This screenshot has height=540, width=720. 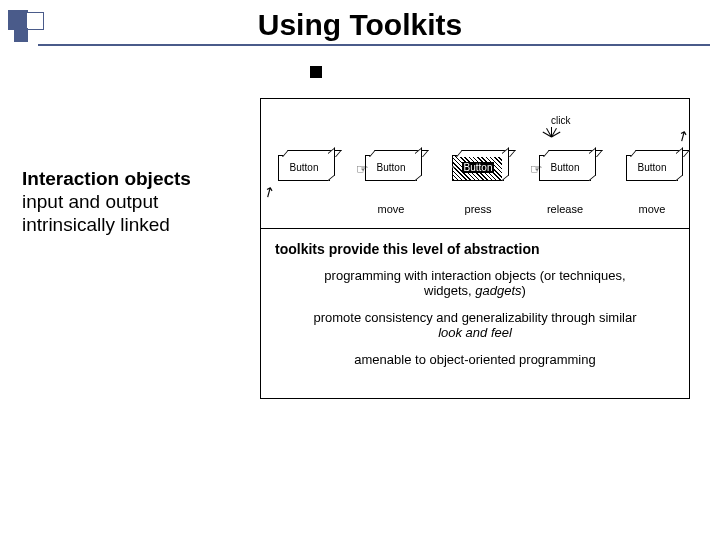 I want to click on phase-label: release, so click(x=565, y=209).